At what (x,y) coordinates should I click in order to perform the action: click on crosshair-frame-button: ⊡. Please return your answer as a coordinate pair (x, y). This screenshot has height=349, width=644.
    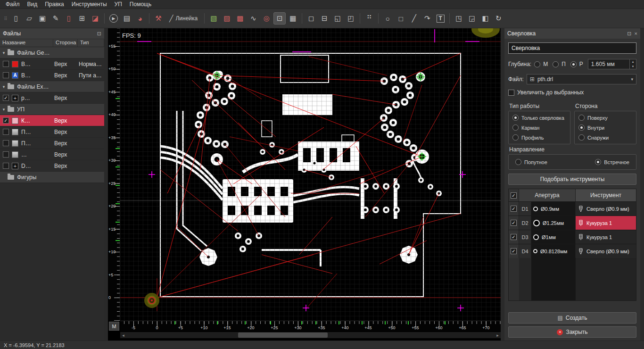
    Looking at the image, I should click on (280, 18).